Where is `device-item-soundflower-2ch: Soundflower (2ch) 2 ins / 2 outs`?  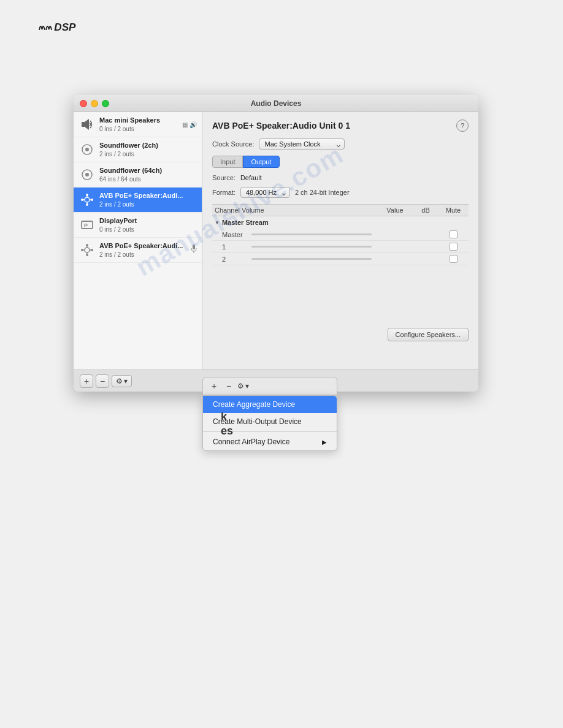
device-item-soundflower-2ch: Soundflower (2ch) 2 ins / 2 outs is located at coordinates (137, 150).